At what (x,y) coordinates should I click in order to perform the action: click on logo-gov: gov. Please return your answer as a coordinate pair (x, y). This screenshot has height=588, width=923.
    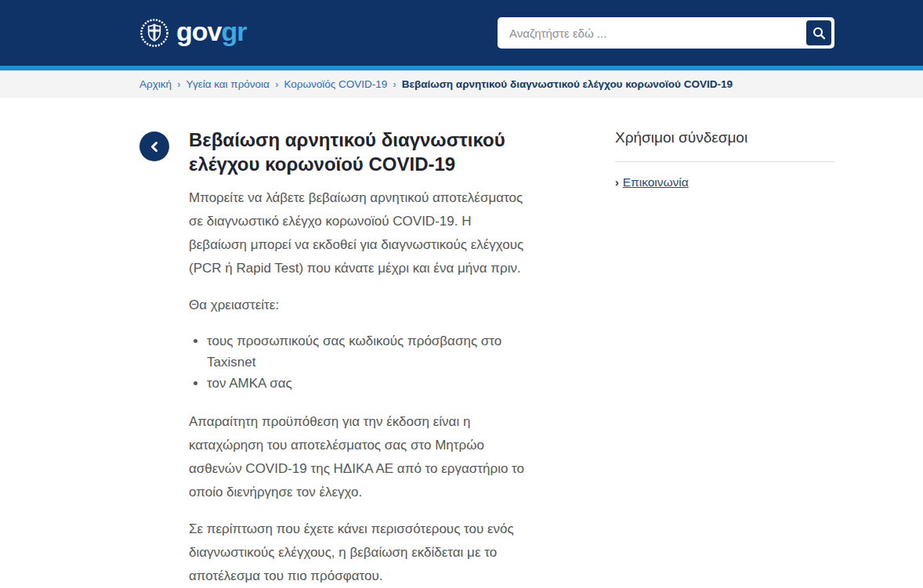
    Looking at the image, I should click on (199, 31).